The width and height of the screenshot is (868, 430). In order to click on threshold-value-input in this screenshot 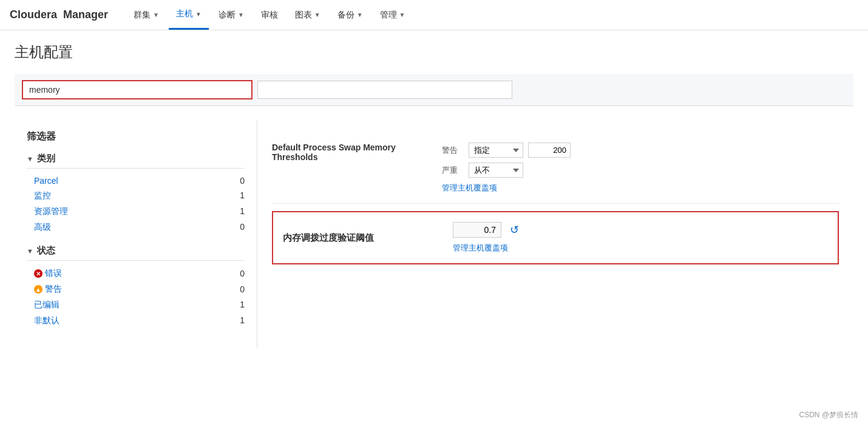, I will do `click(477, 230)`.